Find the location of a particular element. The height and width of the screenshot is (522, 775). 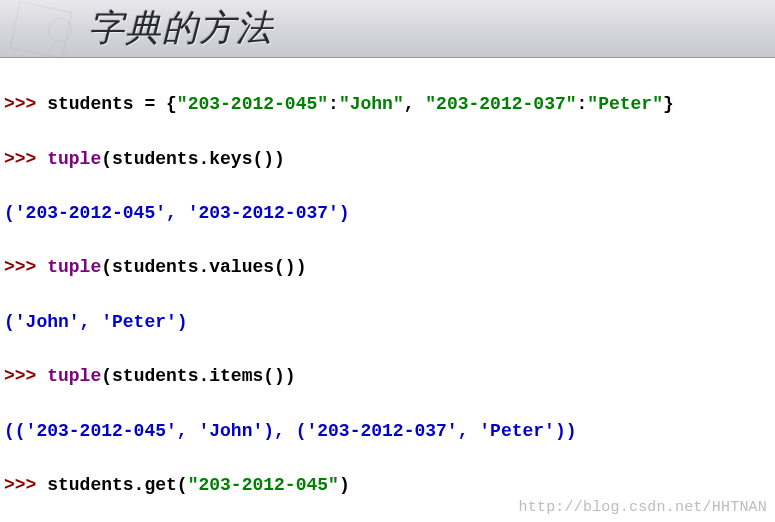

slide-title: 字典的方法 is located at coordinates (180, 28).